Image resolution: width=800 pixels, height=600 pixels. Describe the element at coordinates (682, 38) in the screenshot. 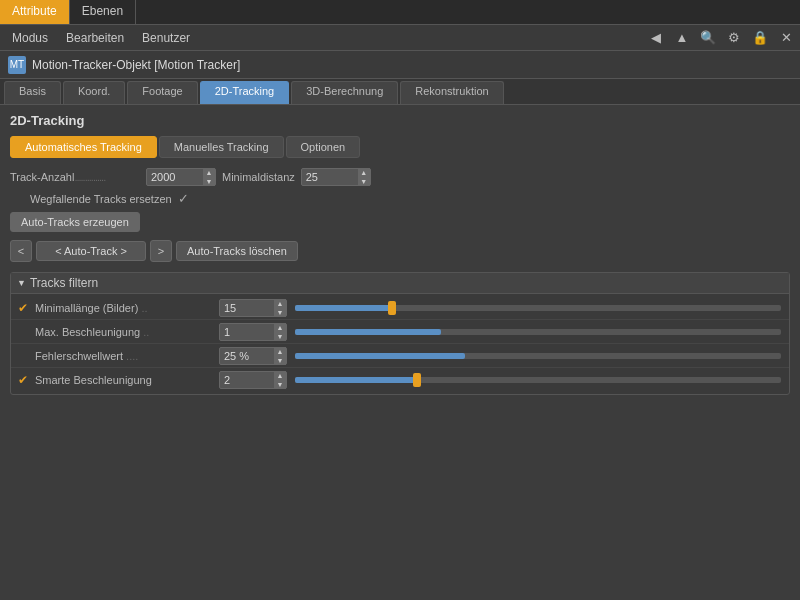

I see `forward-icon: ▲` at that location.